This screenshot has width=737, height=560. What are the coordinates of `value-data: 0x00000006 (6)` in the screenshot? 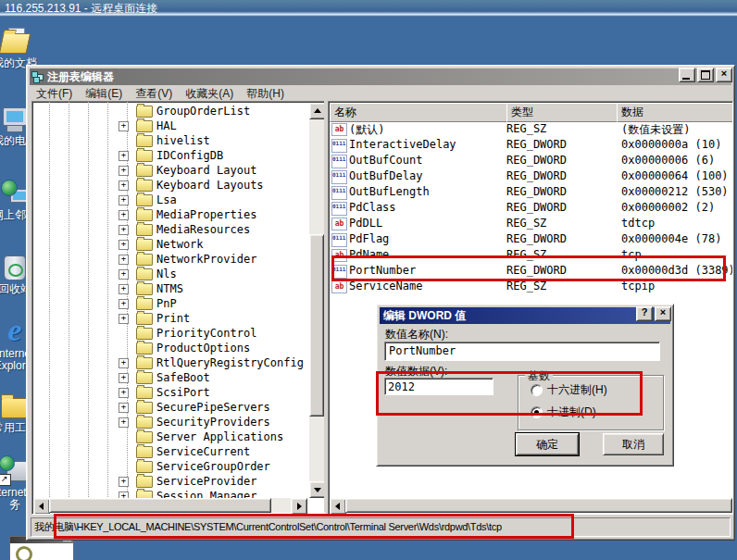 It's located at (668, 160).